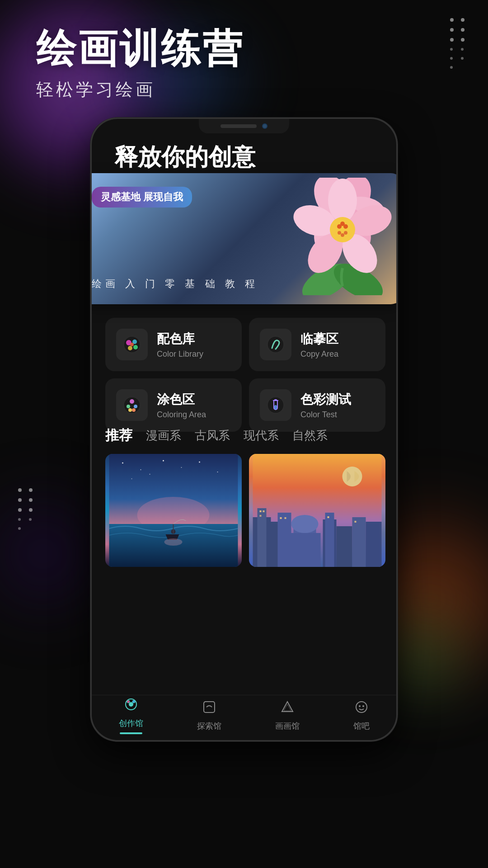 Image resolution: width=488 pixels, height=868 pixels. I want to click on nav-lounge: 馆吧, so click(361, 716).